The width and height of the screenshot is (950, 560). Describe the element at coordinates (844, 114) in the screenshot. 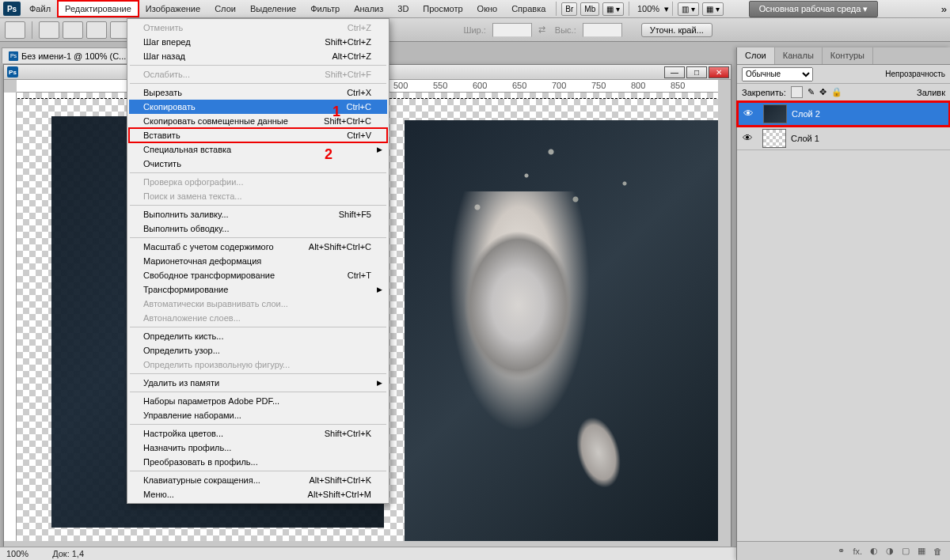

I see `layers-highlight: 👁 Слой 2` at that location.